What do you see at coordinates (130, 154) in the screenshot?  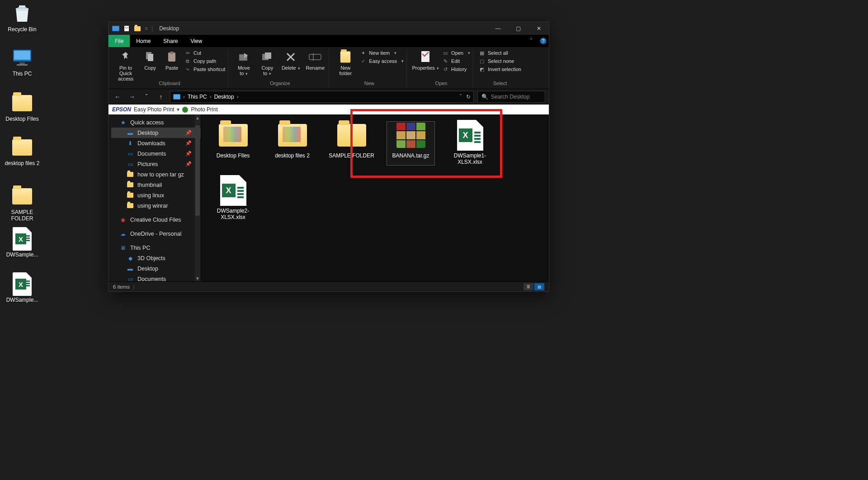 I see `documents-icon: ▭` at bounding box center [130, 154].